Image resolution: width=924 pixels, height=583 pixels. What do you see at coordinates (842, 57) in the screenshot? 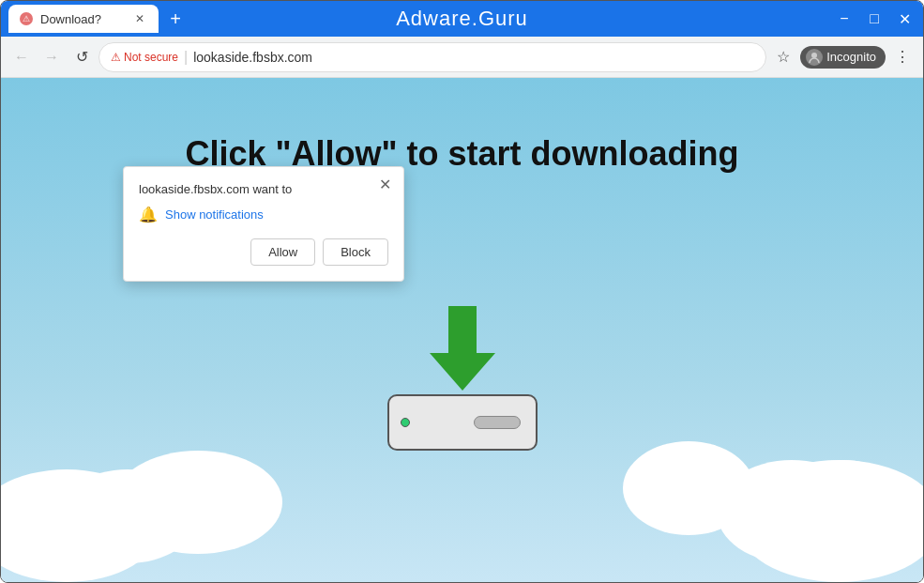
I see `incognito-indicator: Incognito` at bounding box center [842, 57].